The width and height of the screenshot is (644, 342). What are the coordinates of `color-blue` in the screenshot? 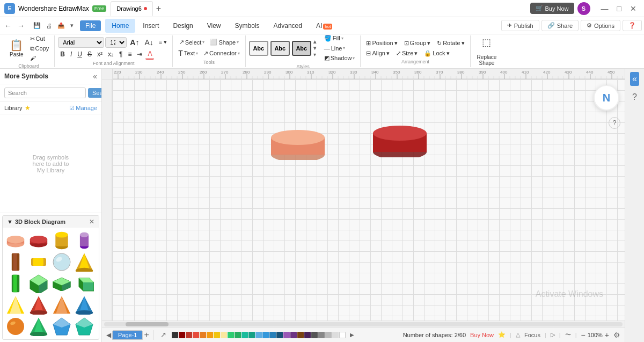 It's located at (266, 335).